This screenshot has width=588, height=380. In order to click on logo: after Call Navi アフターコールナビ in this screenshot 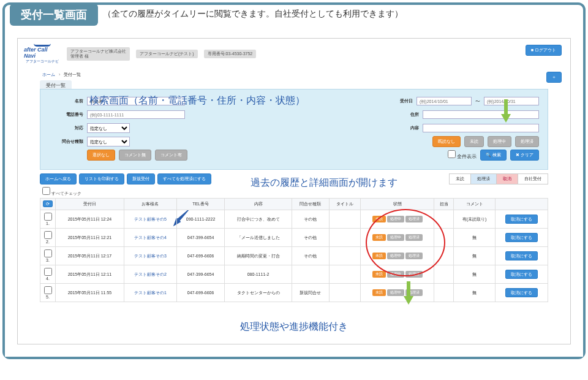, I will do `click(42, 54)`.